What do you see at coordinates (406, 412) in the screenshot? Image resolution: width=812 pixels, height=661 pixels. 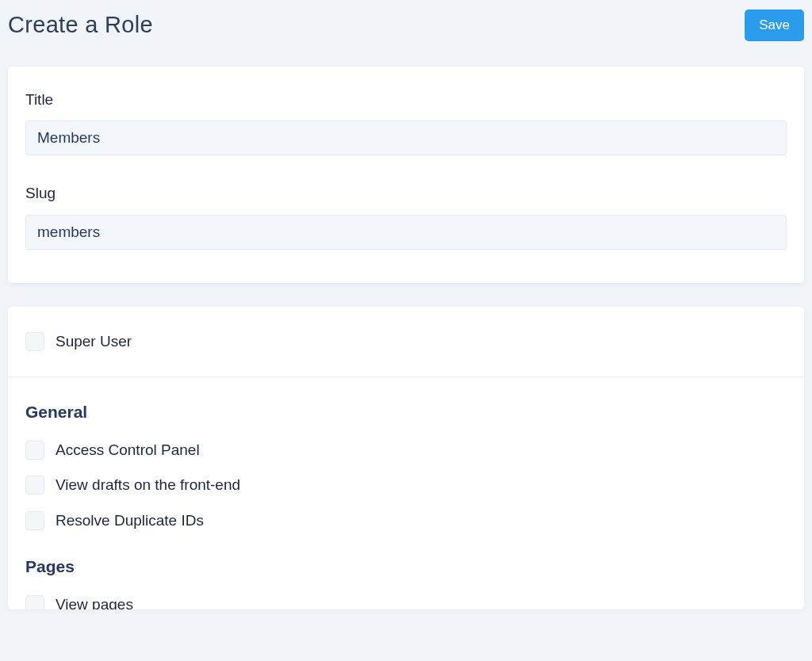 I see `section-heading-general: General` at bounding box center [406, 412].